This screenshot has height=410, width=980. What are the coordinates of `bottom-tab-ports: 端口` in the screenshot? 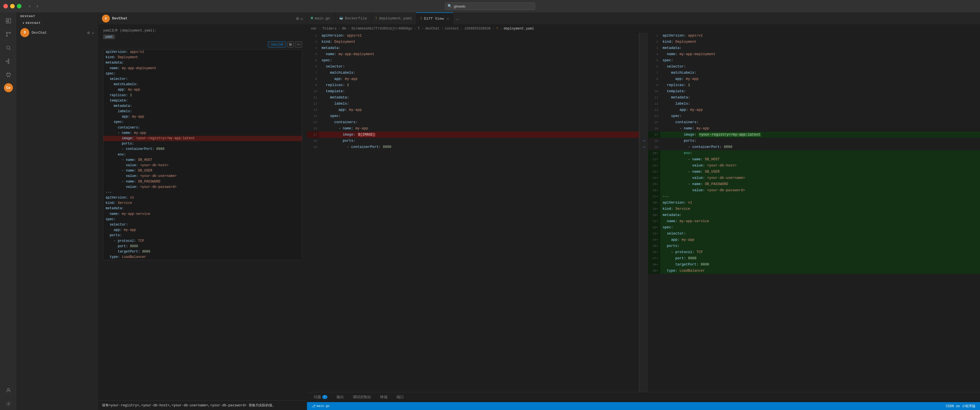 It's located at (400, 397).